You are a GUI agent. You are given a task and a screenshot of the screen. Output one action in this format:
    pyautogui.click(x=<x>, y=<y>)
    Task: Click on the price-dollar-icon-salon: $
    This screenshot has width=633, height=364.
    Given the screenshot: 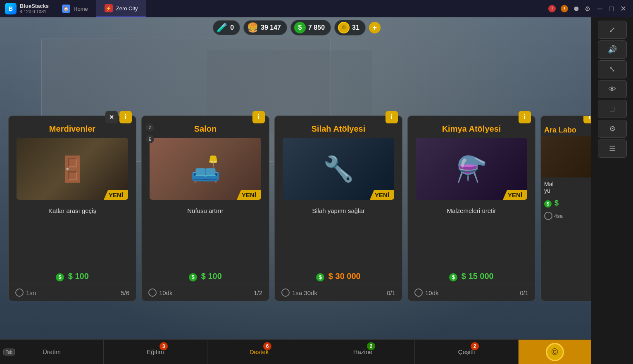 What is the action you would take?
    pyautogui.click(x=193, y=277)
    